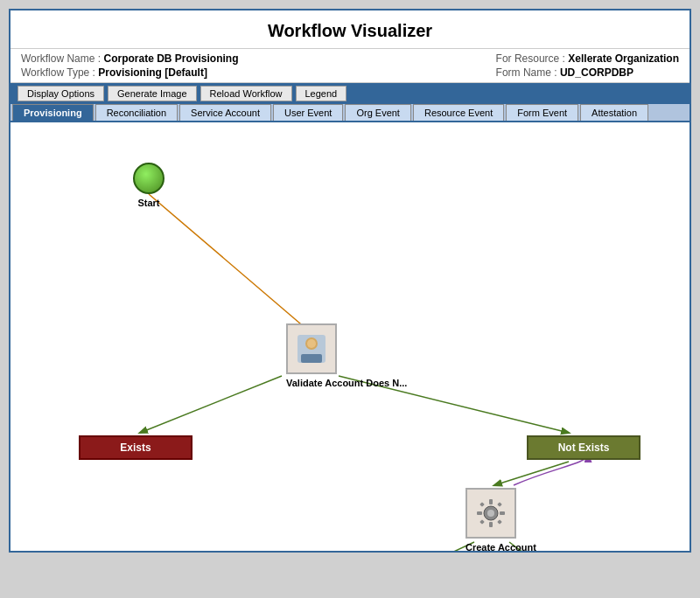 The width and height of the screenshot is (700, 598). What do you see at coordinates (130, 59) in the screenshot?
I see `workflow-name-row: Workflow Name : Corporate DB Provisionin…` at bounding box center [130, 59].